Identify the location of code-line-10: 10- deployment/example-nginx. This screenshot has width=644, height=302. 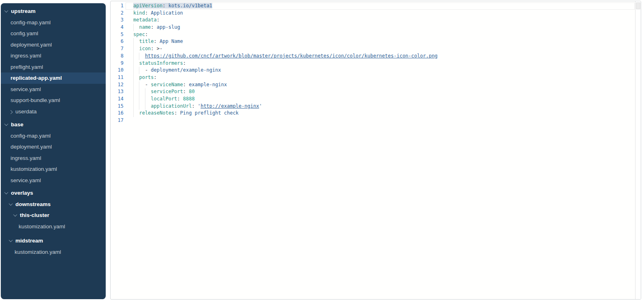
(373, 70).